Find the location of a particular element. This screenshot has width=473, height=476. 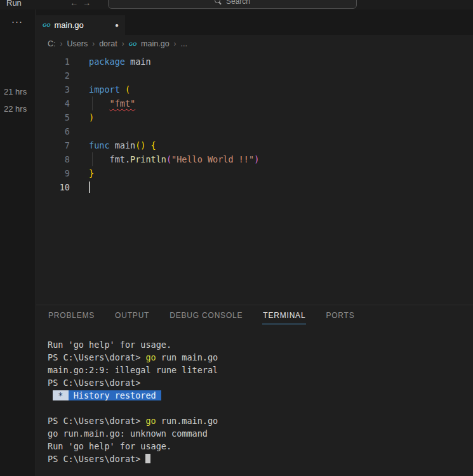

terminal-line: go run.main.go: unknown command is located at coordinates (260, 433).